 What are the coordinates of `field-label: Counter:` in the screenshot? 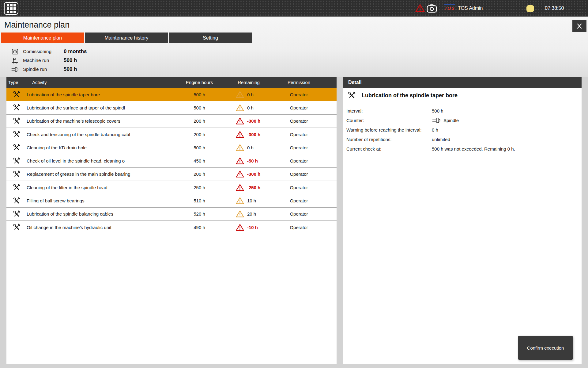 It's located at (389, 120).